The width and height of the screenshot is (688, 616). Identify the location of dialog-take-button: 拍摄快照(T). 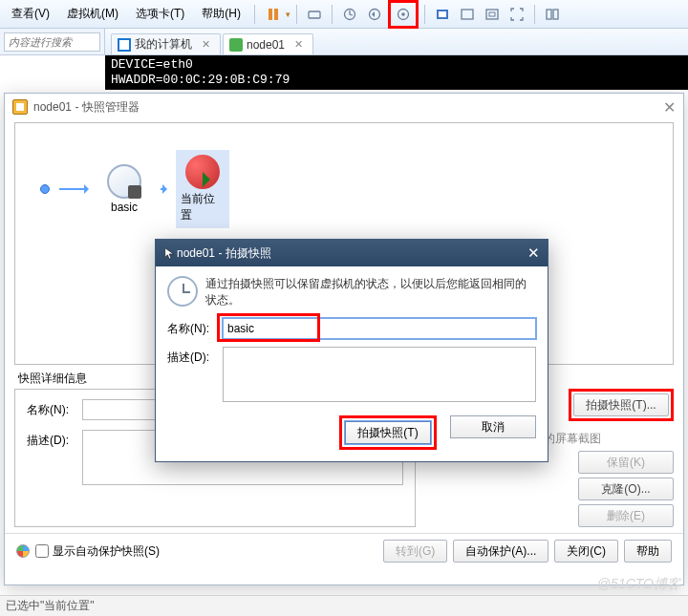
(388, 433).